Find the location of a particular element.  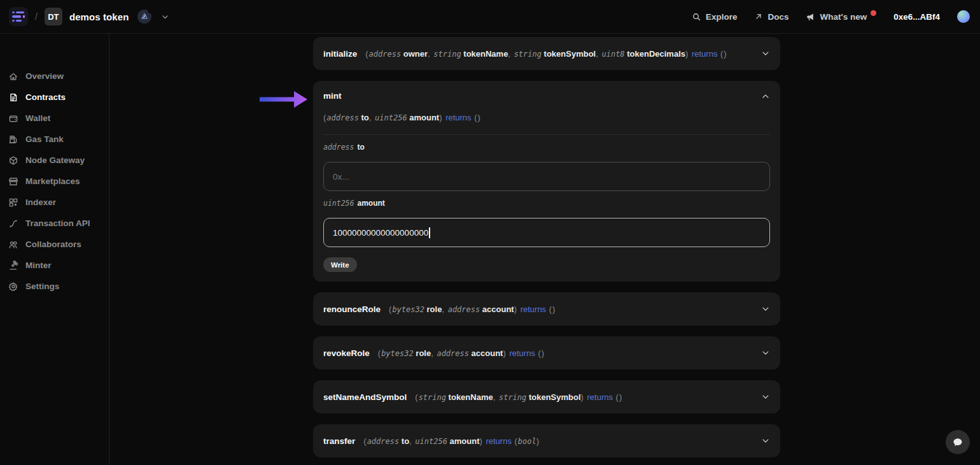

sidebar-item-contracts: Contracts is located at coordinates (55, 97).